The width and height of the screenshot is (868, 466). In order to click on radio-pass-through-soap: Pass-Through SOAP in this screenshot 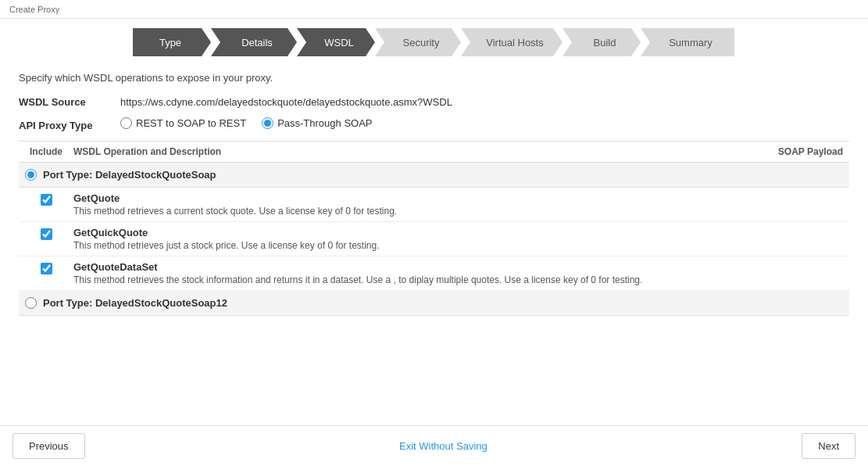, I will do `click(317, 124)`.